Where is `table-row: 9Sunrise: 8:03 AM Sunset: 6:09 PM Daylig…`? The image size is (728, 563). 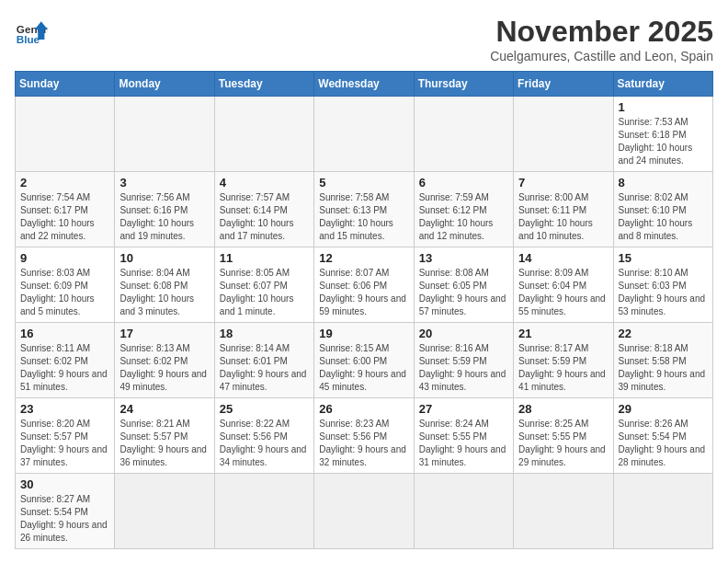 table-row: 9Sunrise: 8:03 AM Sunset: 6:09 PM Daylig… is located at coordinates (65, 285).